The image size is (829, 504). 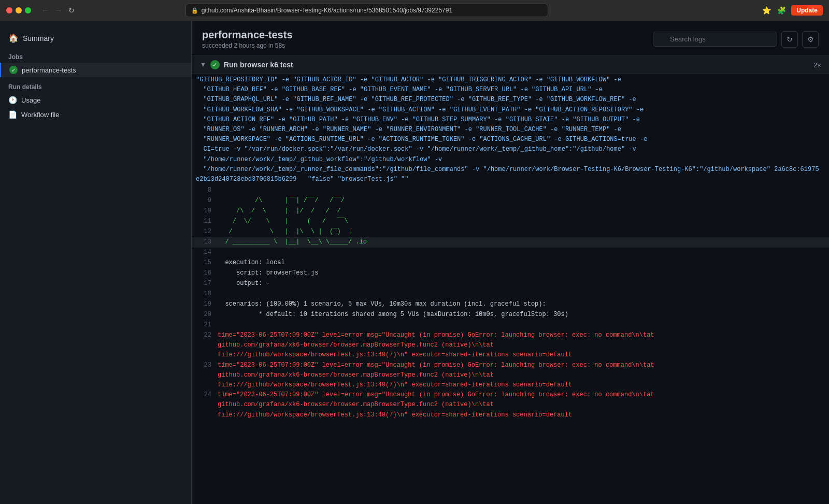 I want to click on line-content: / __________ \ |__| \__\ \_____/ .io, so click(x=523, y=242).